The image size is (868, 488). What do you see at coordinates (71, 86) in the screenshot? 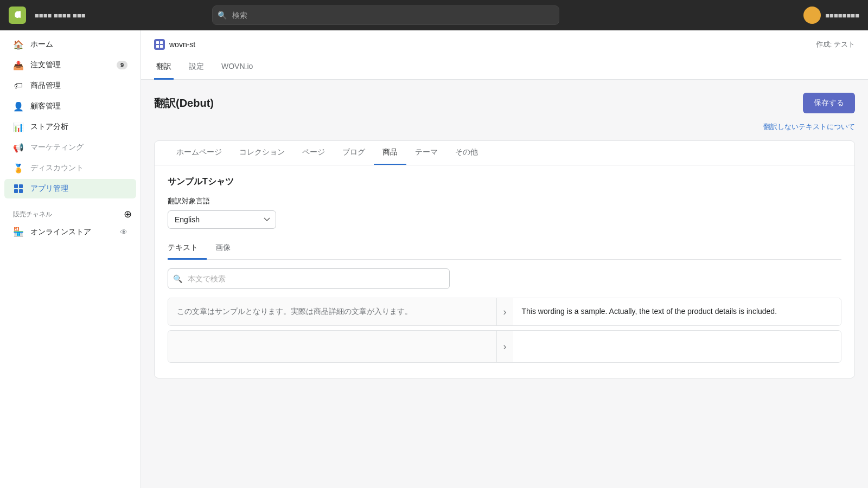
I see `sidebar-item-products: 🏷 商品管理` at bounding box center [71, 86].